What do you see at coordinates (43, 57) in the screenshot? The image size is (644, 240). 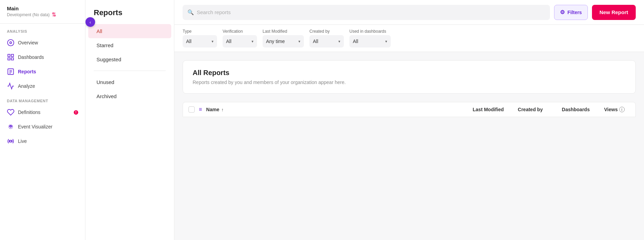 I see `sidebar-item-dashboards: Dashboards` at bounding box center [43, 57].